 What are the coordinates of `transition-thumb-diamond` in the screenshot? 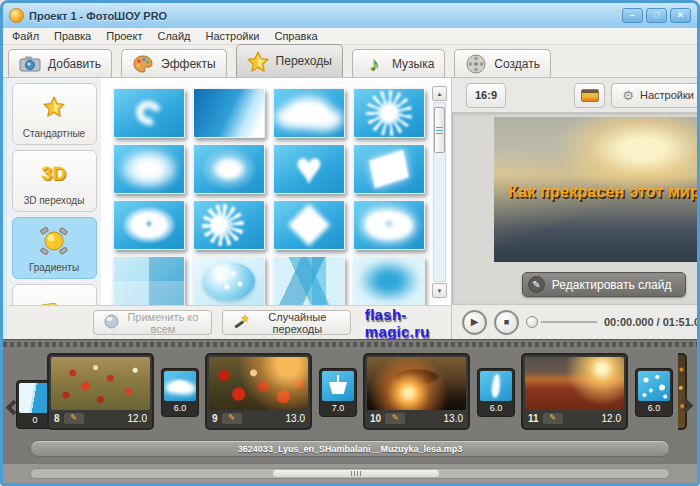 It's located at (309, 225).